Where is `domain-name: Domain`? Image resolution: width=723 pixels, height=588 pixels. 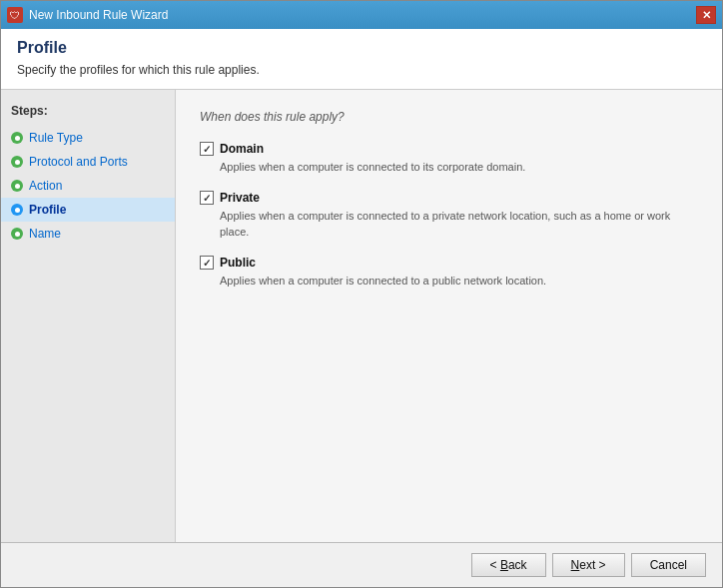
domain-name: Domain is located at coordinates (242, 149).